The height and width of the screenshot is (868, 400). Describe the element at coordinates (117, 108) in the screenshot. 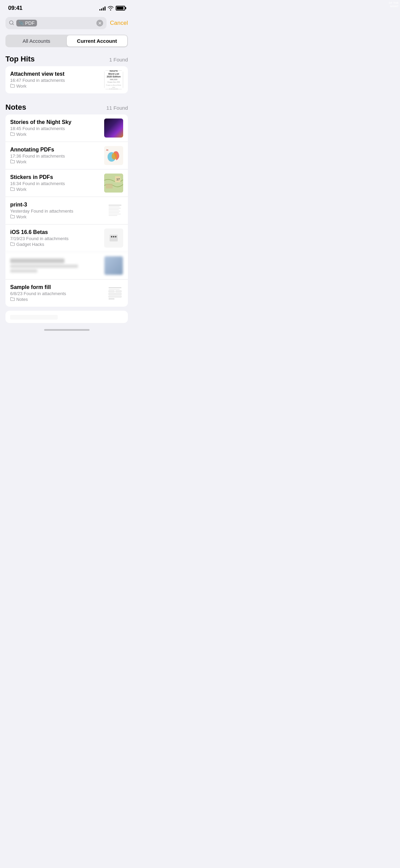

I see `notes-count: 11 Found` at that location.